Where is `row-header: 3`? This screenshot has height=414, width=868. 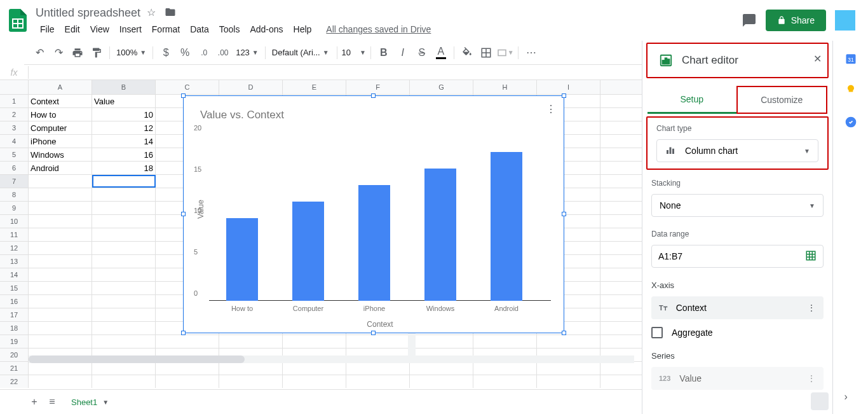 row-header: 3 is located at coordinates (14, 128).